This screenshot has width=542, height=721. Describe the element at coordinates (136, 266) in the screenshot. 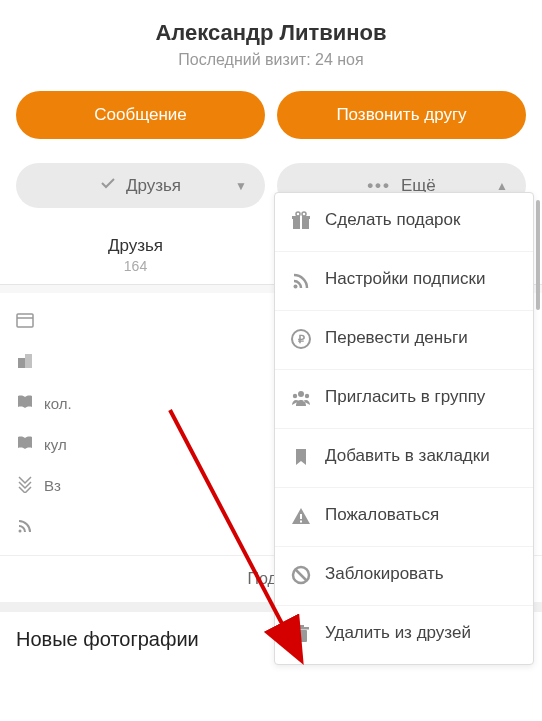

I see `tab-friends-count: 164` at that location.